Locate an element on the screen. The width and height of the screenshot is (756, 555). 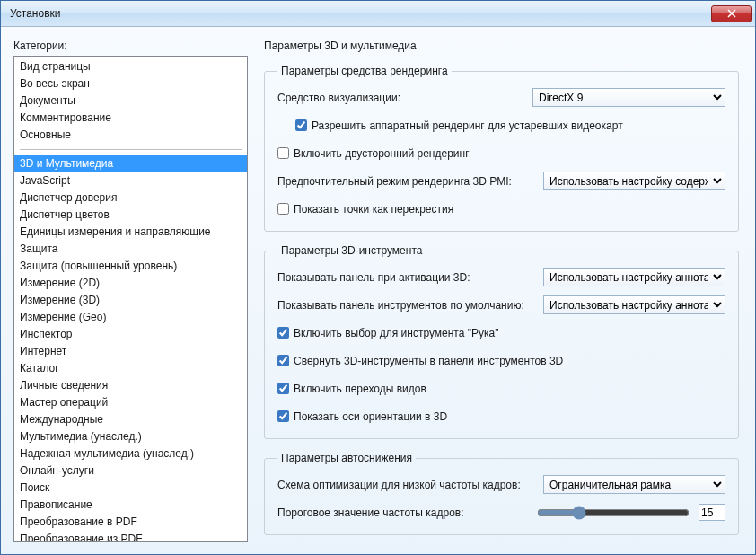
category-item: Международные is located at coordinates (131, 420).